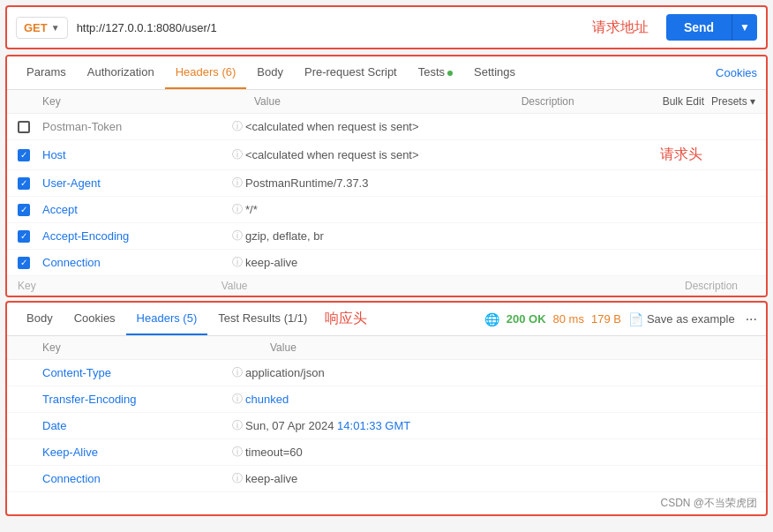 The height and width of the screenshot is (532, 773). Describe the element at coordinates (388, 101) in the screenshot. I see `col-header-value: Value` at that location.